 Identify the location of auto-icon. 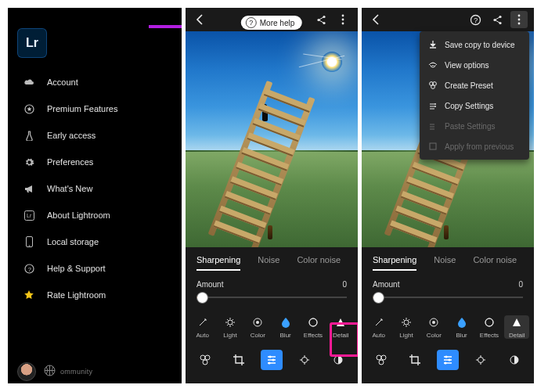
(379, 322).